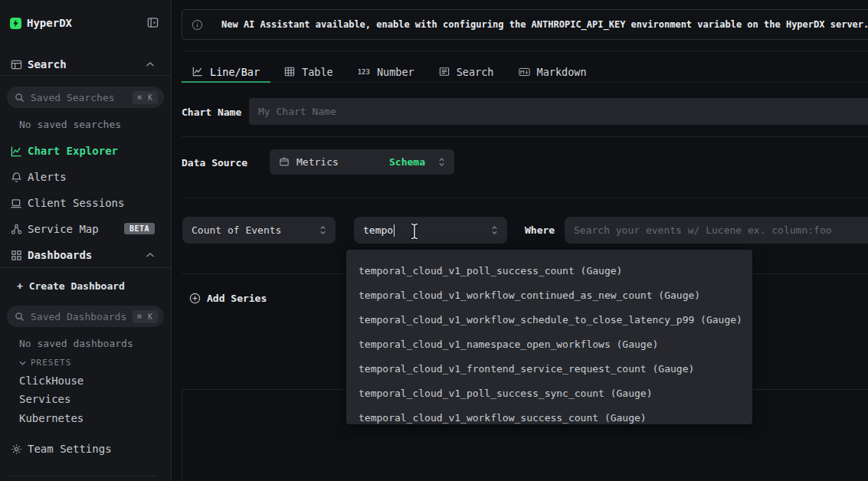 This screenshot has width=868, height=481. What do you see at coordinates (139, 228) in the screenshot?
I see `beta-badge: BETA` at bounding box center [139, 228].